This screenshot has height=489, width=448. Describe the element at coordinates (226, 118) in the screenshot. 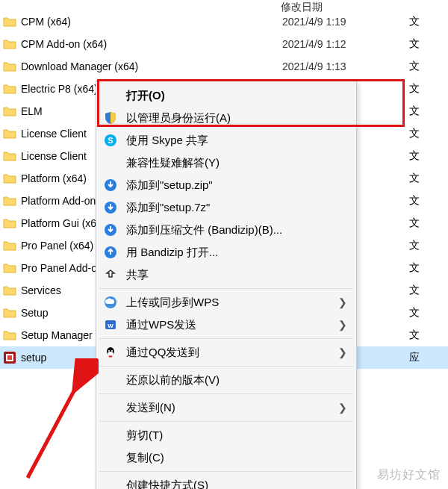

I see `menu-run-as-admin: 以管理员身份运行(A)` at that location.